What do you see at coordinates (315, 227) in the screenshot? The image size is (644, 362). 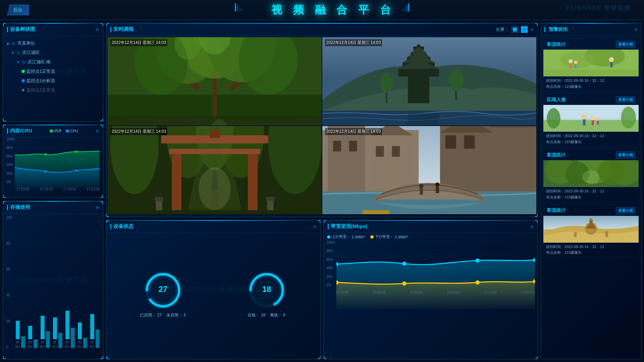 I see `device-status-expand: »` at bounding box center [315, 227].